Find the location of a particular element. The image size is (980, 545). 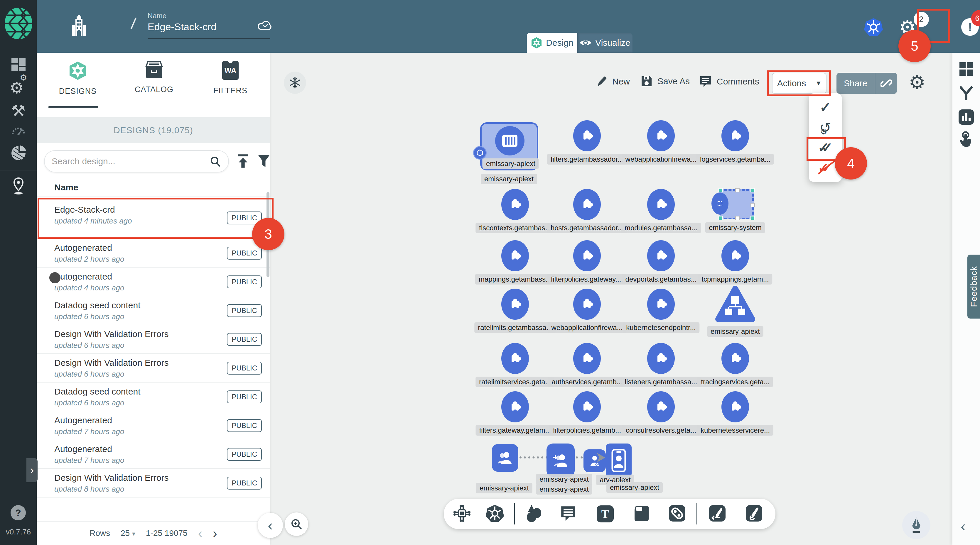

drawer-collapse-button: ‹ is located at coordinates (270, 525).